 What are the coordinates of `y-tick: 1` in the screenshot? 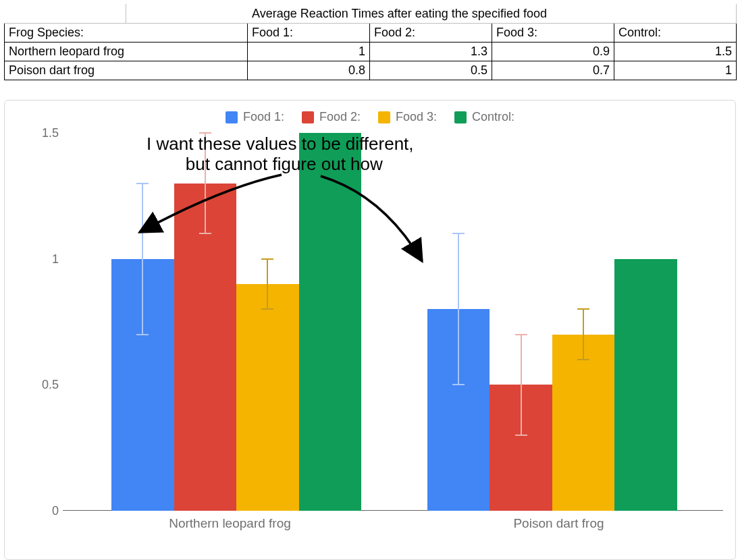 It's located at (41, 259).